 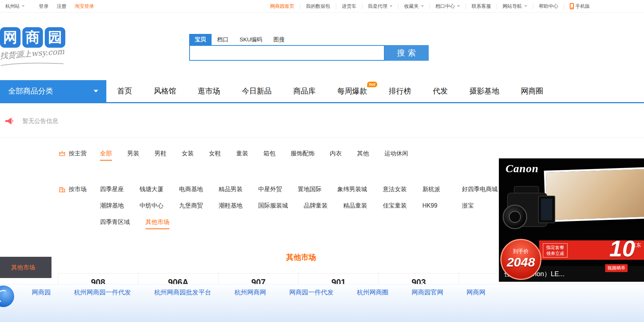 What do you see at coordinates (251, 40) in the screenshot?
I see `search-tab-sku: SKU编码` at bounding box center [251, 40].